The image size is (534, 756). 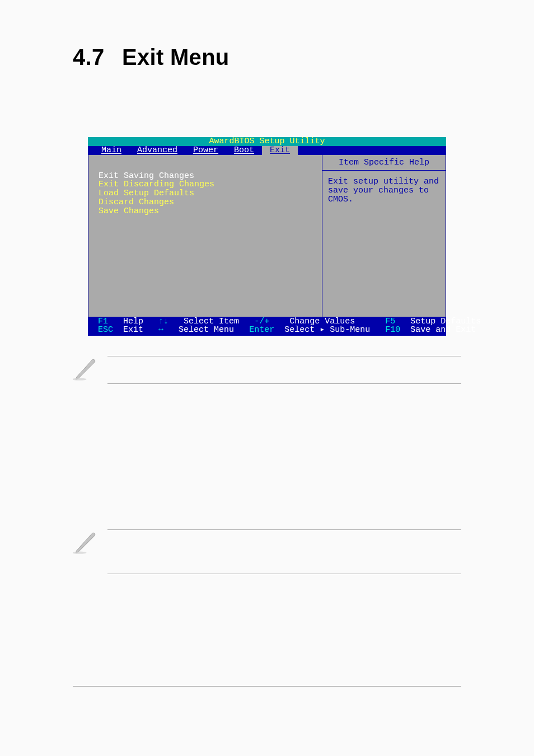 What do you see at coordinates (207, 176) in the screenshot?
I see `menu-exit-saving-changes: Exit Saving Changes` at bounding box center [207, 176].